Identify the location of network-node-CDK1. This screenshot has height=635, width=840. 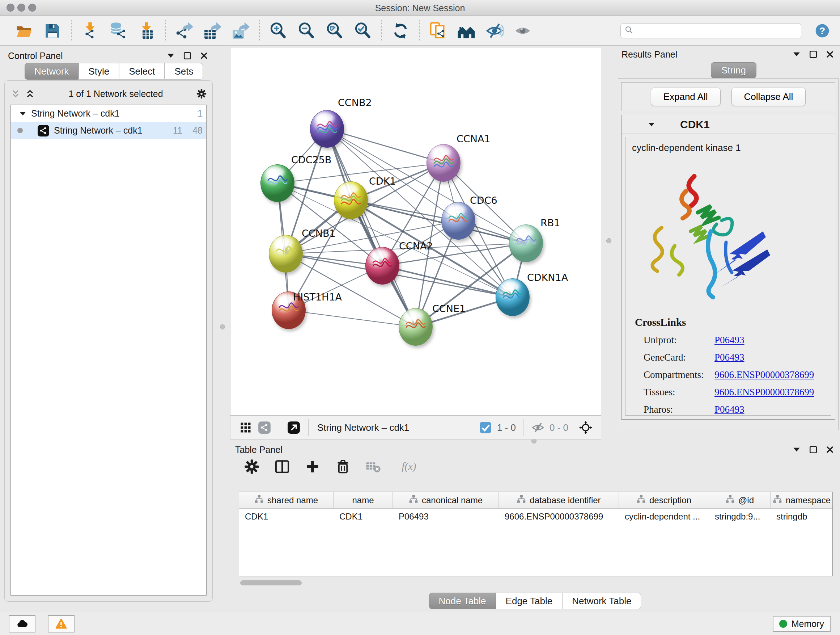
(351, 200).